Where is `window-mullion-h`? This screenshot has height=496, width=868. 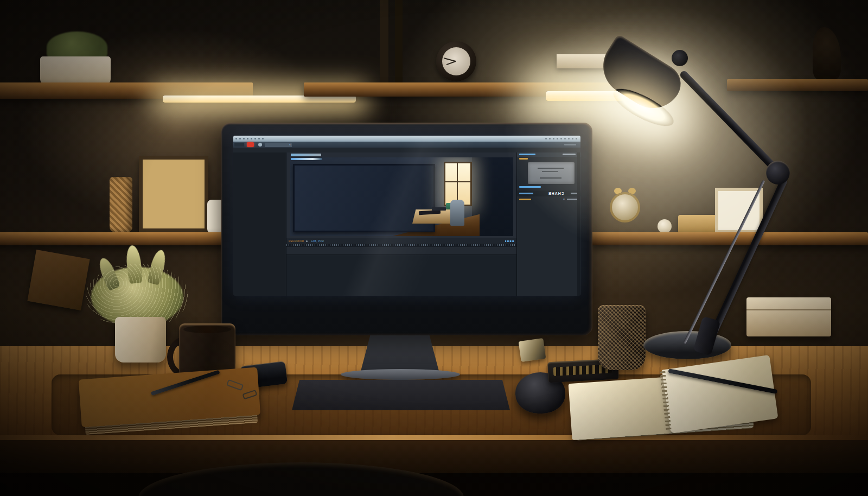
window-mullion-h is located at coordinates (458, 182).